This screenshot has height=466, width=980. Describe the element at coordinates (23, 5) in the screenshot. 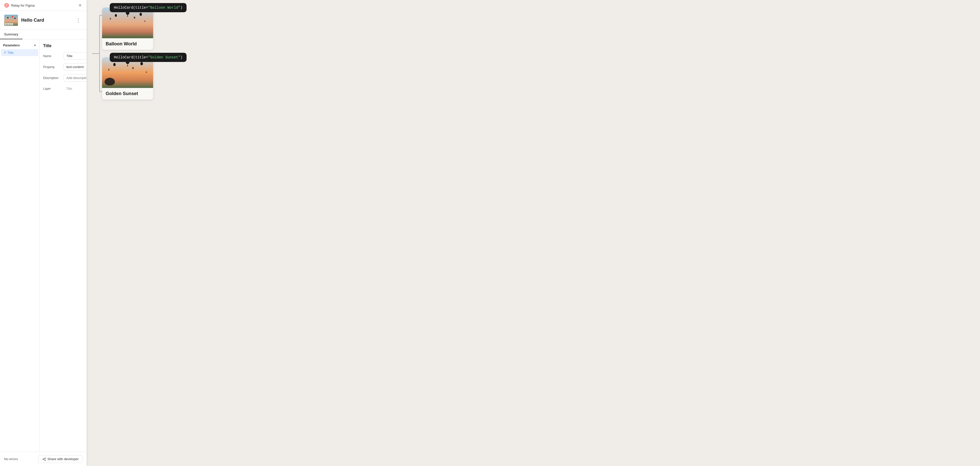

I see `app-name: Relay for Figma` at that location.